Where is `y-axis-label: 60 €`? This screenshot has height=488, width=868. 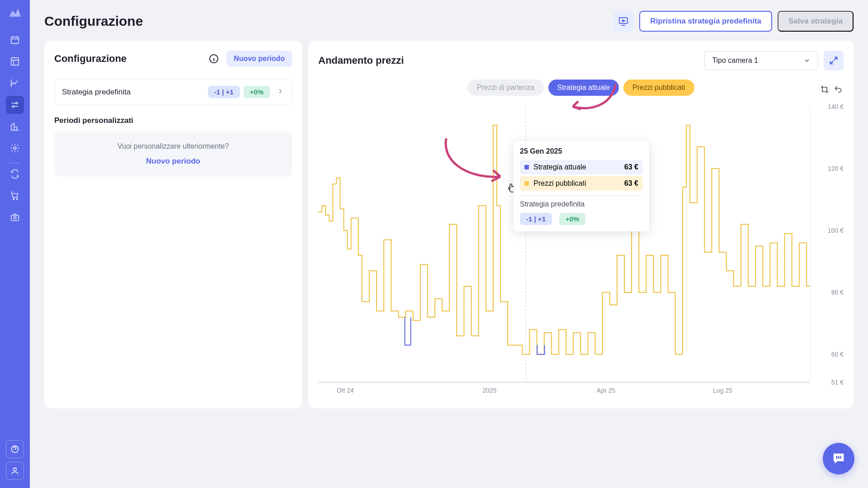
y-axis-label: 60 € is located at coordinates (837, 354).